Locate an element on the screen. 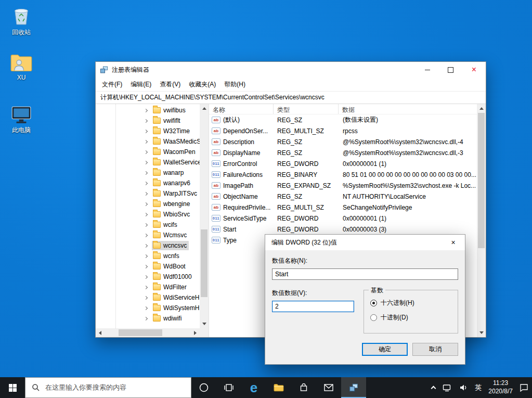 The image size is (532, 398). tree-item-selection: wanarp is located at coordinates (168, 173).